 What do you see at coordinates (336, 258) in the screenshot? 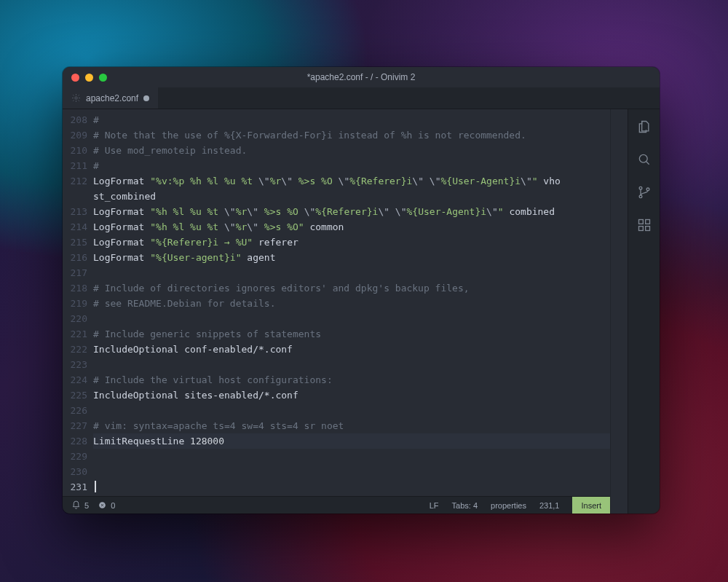
I see `editor-line: 216LogFormat "%{User-agent}i" agent` at bounding box center [336, 258].